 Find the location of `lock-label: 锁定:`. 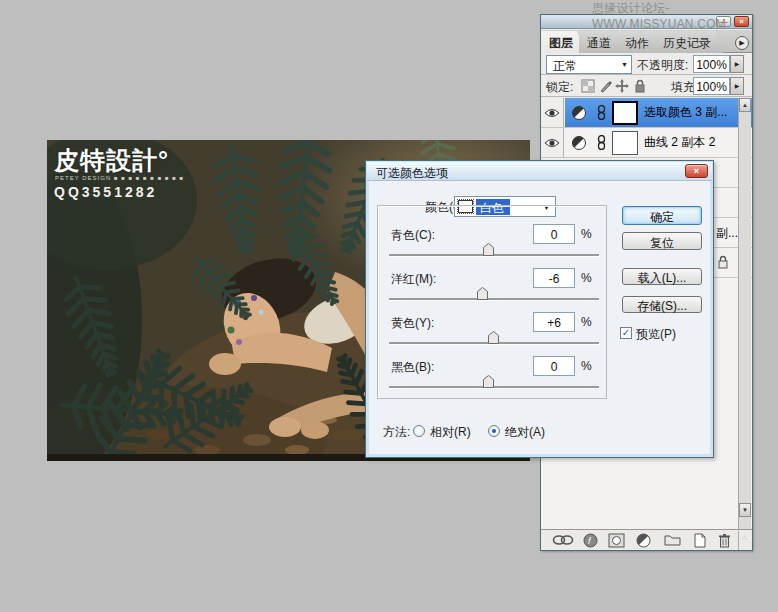

lock-label: 锁定: is located at coordinates (560, 88).